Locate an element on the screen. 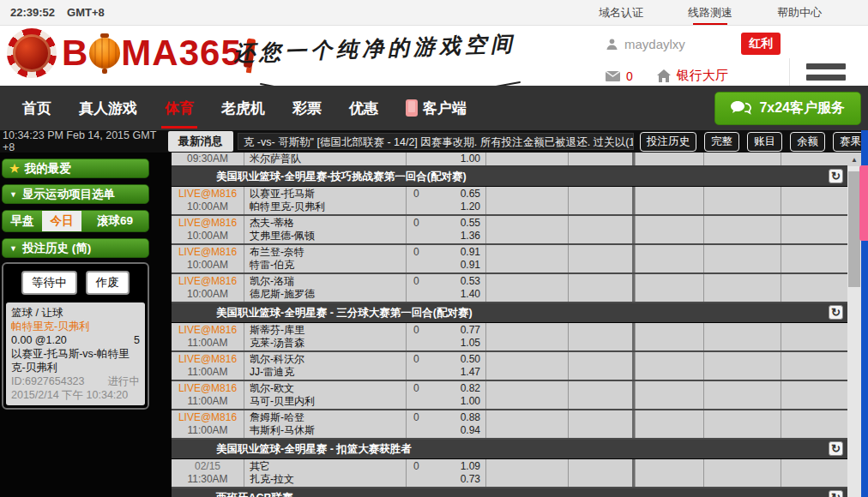  logo-rest: MA365 is located at coordinates (181, 53).